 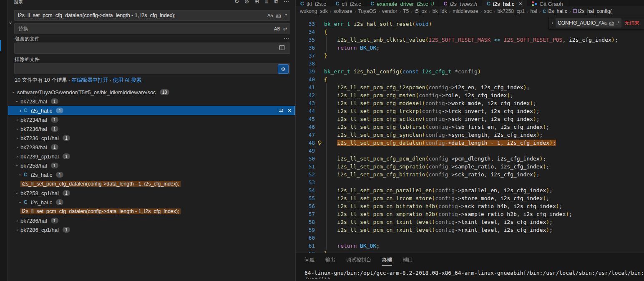 I want to click on replace-all-icon: ⇄, so click(x=281, y=110).